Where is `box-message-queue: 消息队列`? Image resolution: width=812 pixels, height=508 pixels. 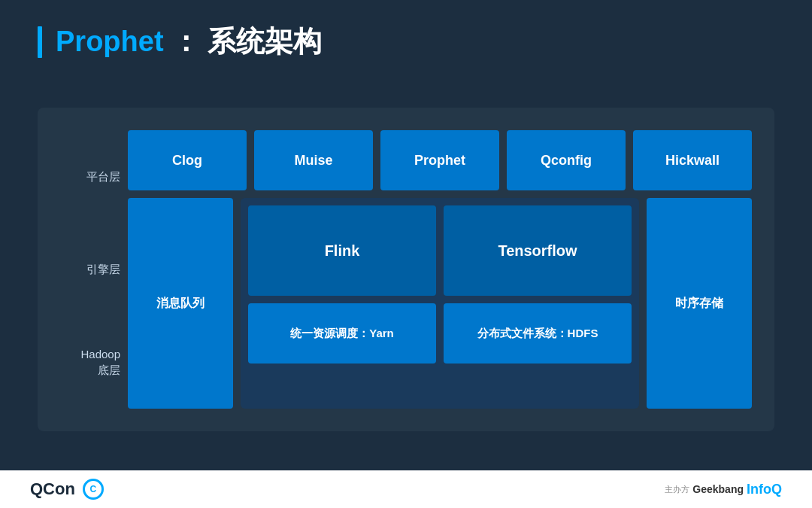 box-message-queue: 消息队列 is located at coordinates (180, 303).